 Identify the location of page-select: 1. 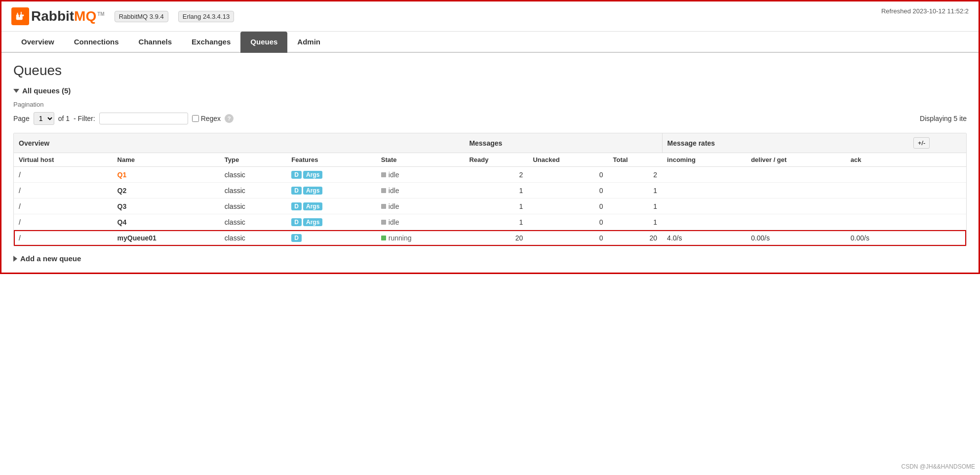
(44, 119).